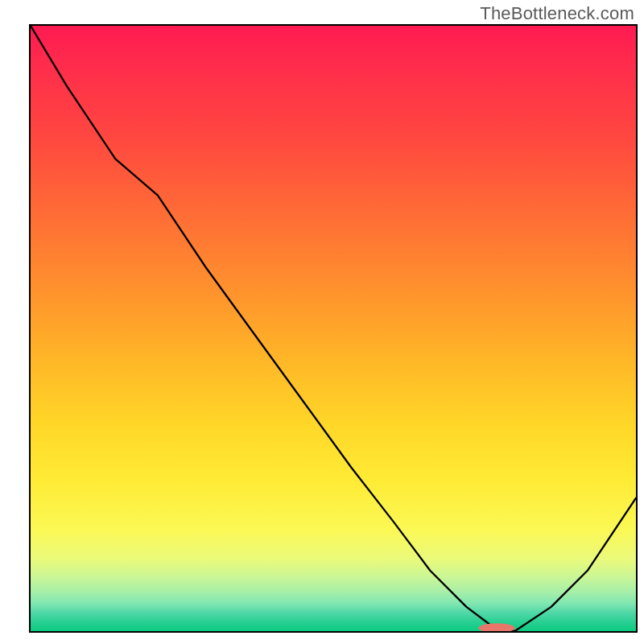 The image size is (644, 644). Describe the element at coordinates (496, 627) in the screenshot. I see `optimal-marker` at that location.